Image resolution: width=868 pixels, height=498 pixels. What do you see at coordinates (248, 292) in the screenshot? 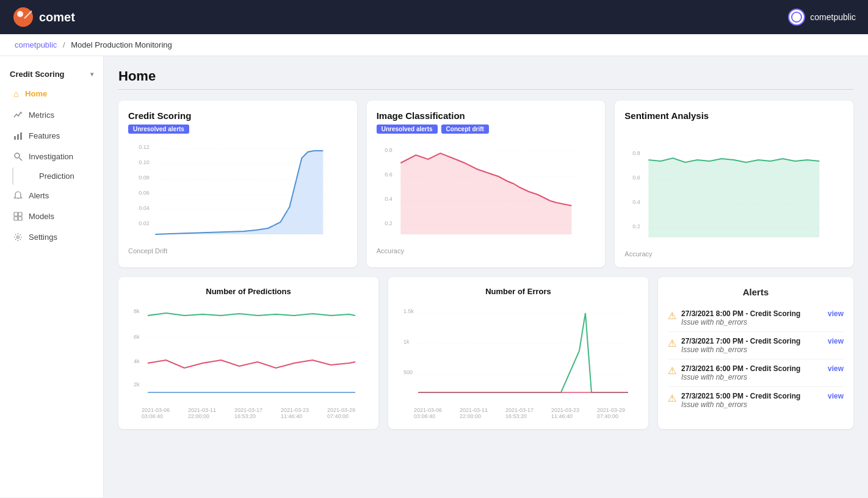
I see `card-title: Number of Predictions` at bounding box center [248, 292].